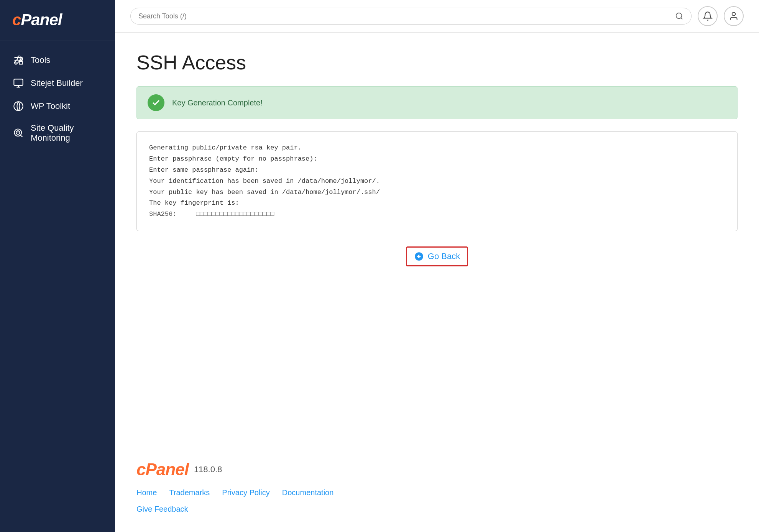 The height and width of the screenshot is (532, 759). What do you see at coordinates (437, 496) in the screenshot?
I see `page-footer: cPanel 118.0.8 Home Trademarks Privacy P…` at bounding box center [437, 496].